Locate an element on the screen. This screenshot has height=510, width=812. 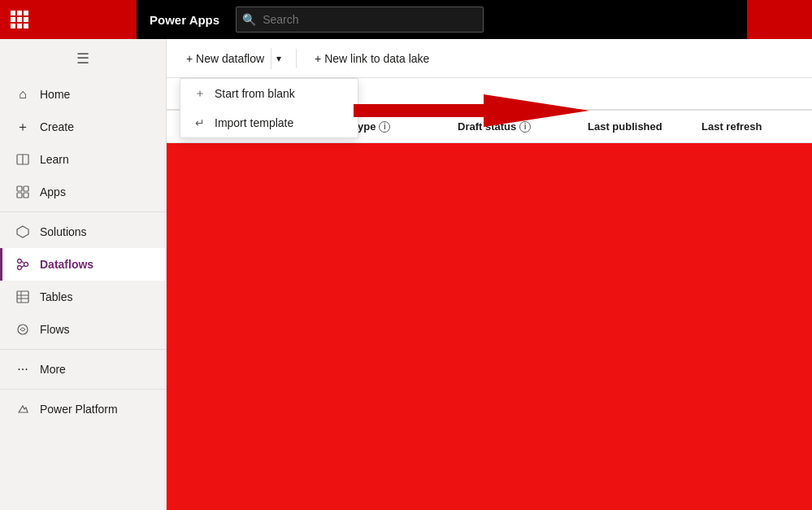
col-last-published: Last published is located at coordinates (645, 127).